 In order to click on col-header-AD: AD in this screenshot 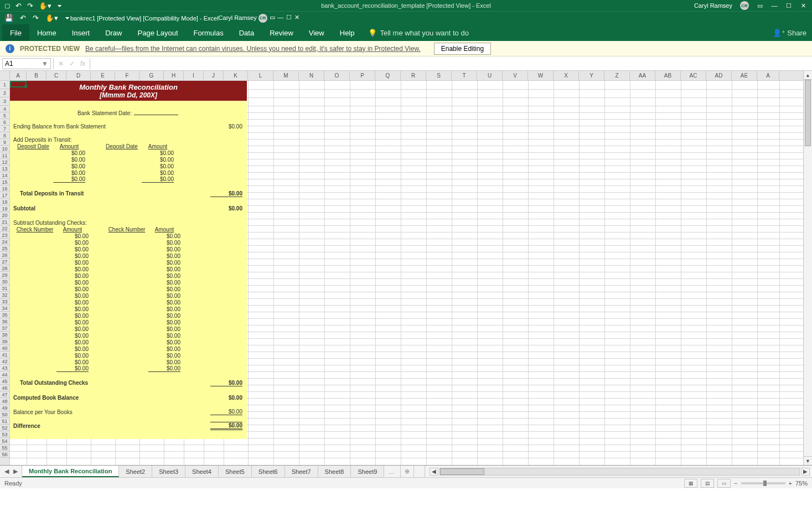, I will do `click(719, 75)`.